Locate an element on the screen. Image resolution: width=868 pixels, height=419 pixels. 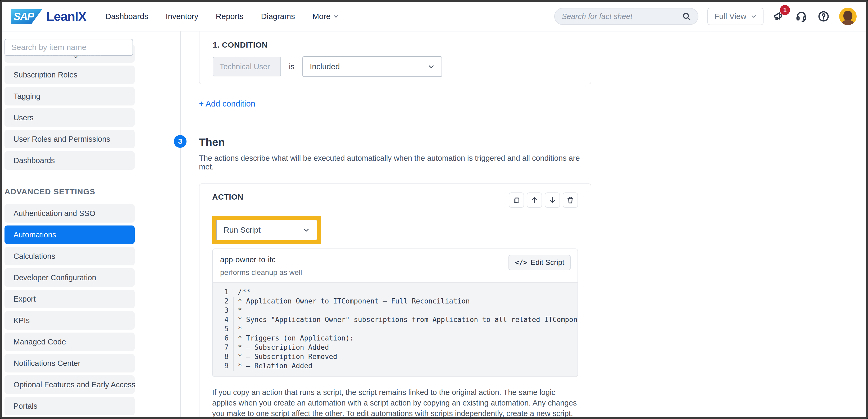
sap-leanix-logo: SAP LeanIX is located at coordinates (49, 16).